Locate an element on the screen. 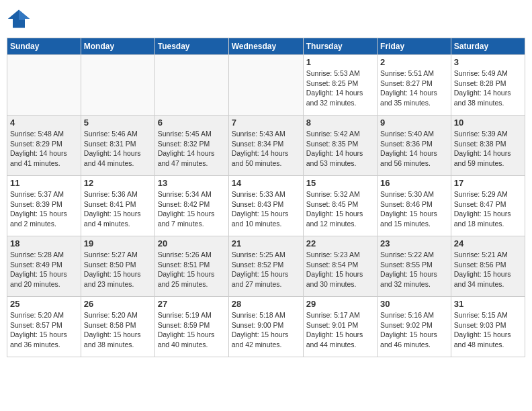 The image size is (532, 411). header-tuesday: Tuesday is located at coordinates (191, 47).